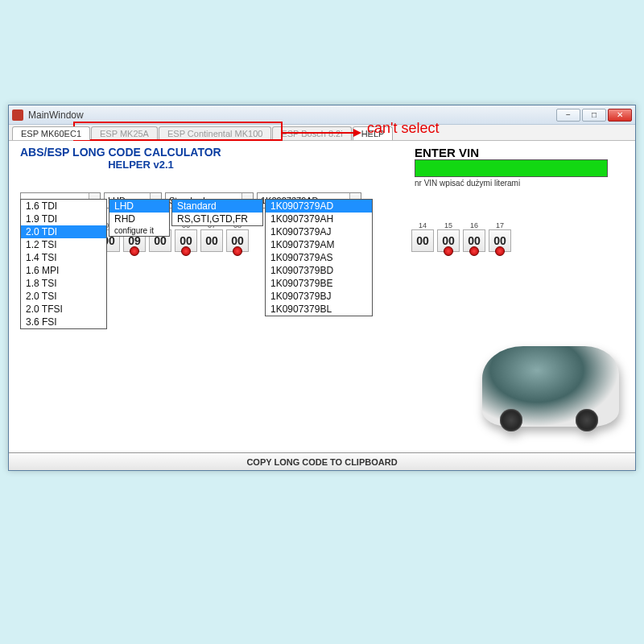 This screenshot has height=644, width=644. Describe the element at coordinates (217, 213) in the screenshot. I see `trim-dropdown-list: Standard RS,GTI,GTD,FR` at that location.